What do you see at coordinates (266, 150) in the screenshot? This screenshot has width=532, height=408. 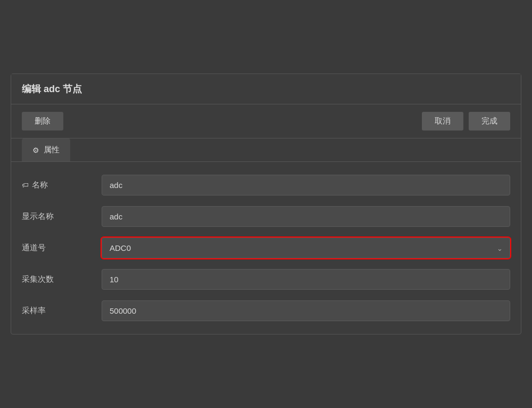 I see `tabs-bar: ⚙ 属性` at bounding box center [266, 150].